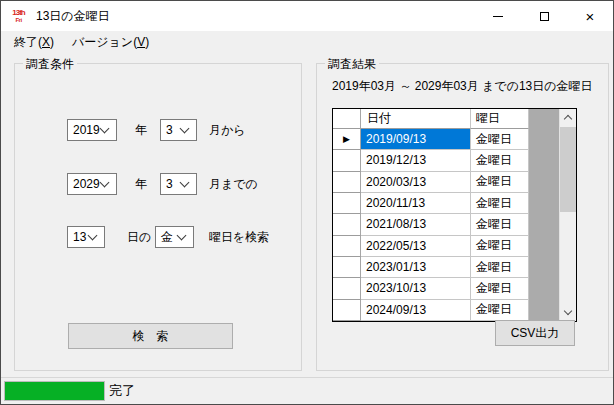  I want to click on app-icon: 13th Fri, so click(18, 16).